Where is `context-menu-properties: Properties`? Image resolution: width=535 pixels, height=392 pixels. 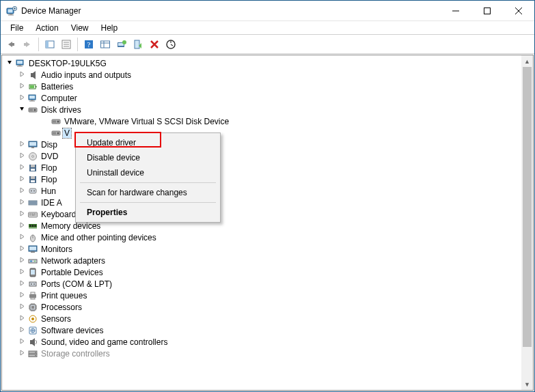
context-menu-properties: Properties is located at coordinates (148, 212).